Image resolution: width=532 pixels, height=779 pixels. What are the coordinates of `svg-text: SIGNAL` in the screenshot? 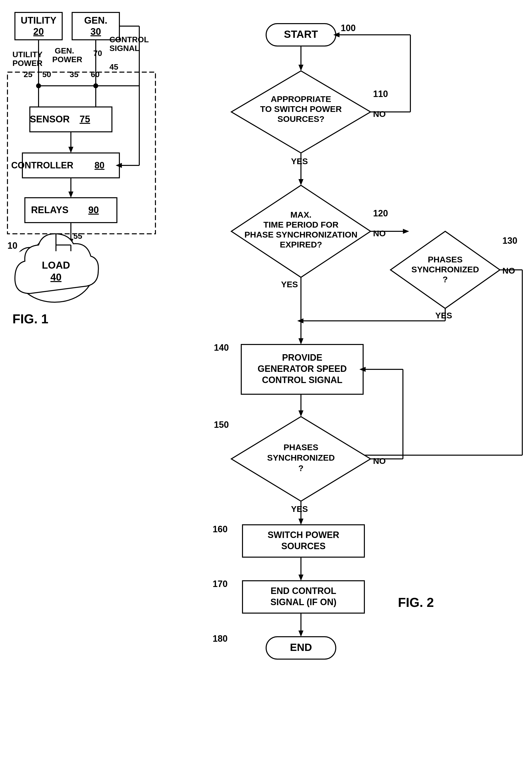 It's located at (124, 48).